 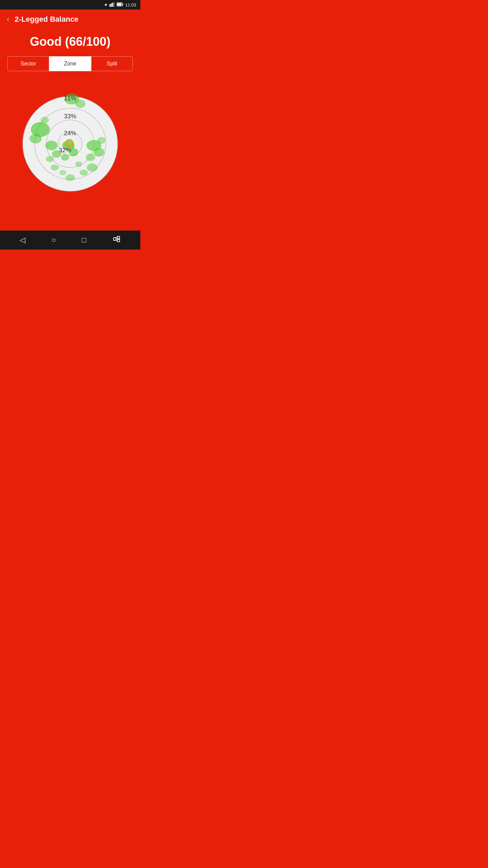 I want to click on status-icons: ★ 11:03, so click(x=120, y=5).